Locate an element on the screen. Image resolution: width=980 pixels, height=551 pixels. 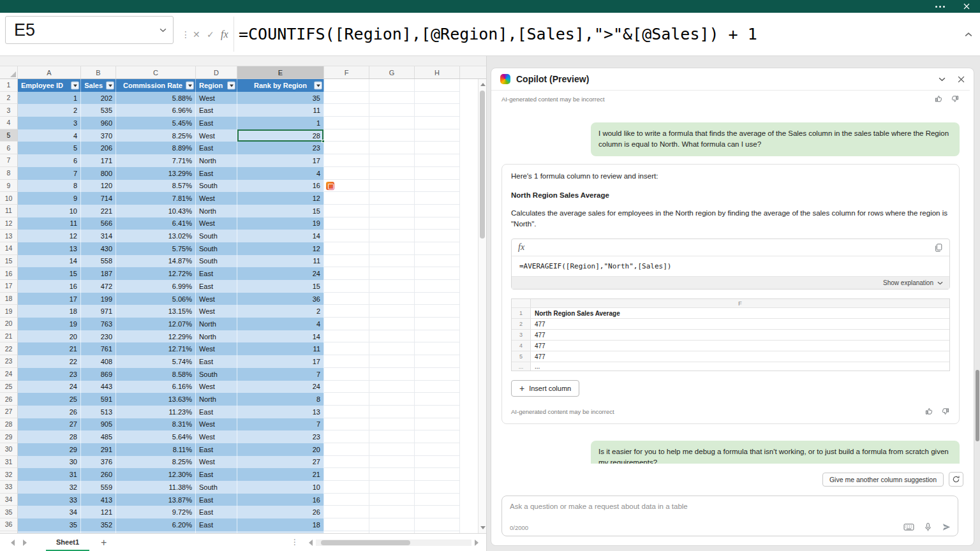
cell: 485 is located at coordinates (98, 437).